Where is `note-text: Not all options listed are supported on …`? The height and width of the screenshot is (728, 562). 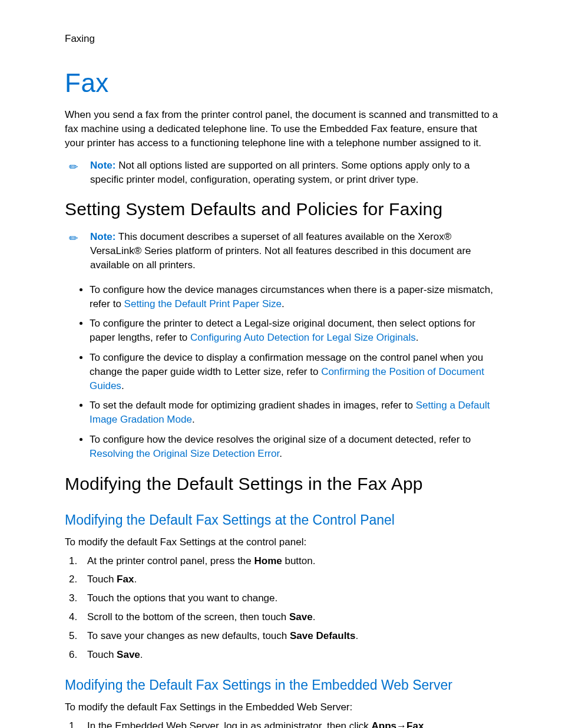 note-text: Not all options listed are supported on … is located at coordinates (280, 172).